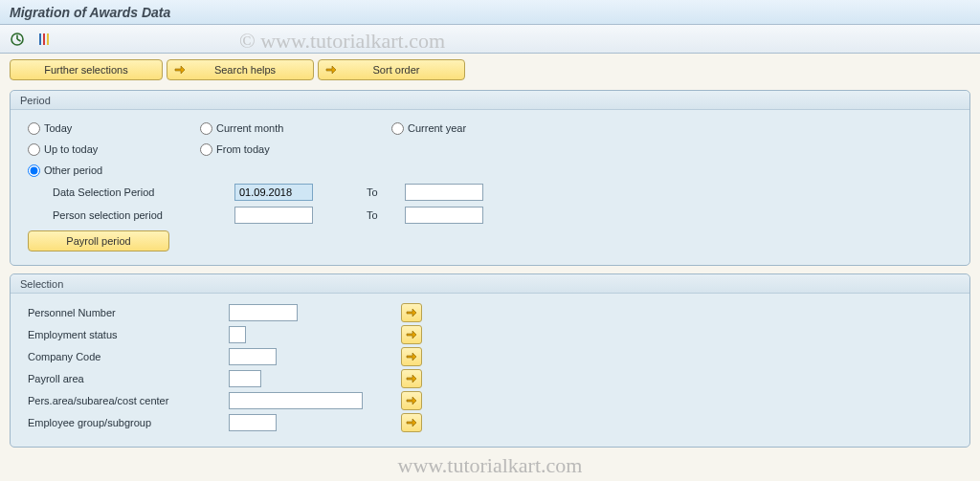  What do you see at coordinates (243, 149) in the screenshot?
I see `label-from-today: From today` at bounding box center [243, 149].